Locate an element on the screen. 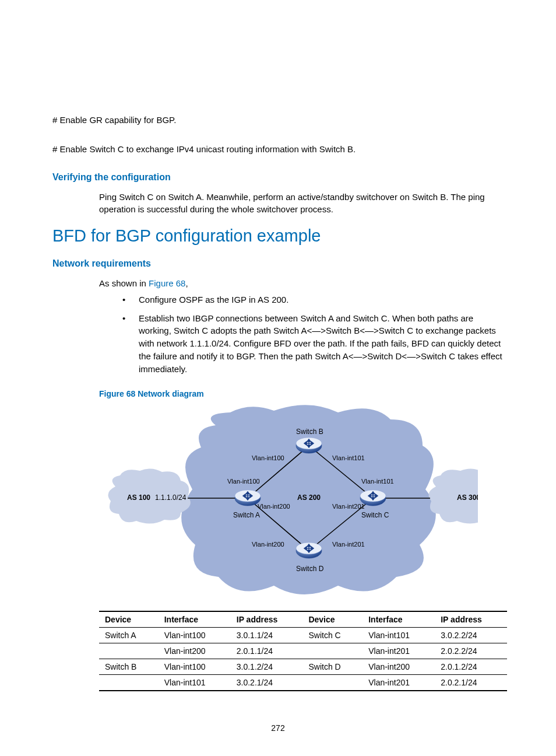 The image size is (556, 756). net-label: 1.1.1.0/24 is located at coordinates (171, 498).